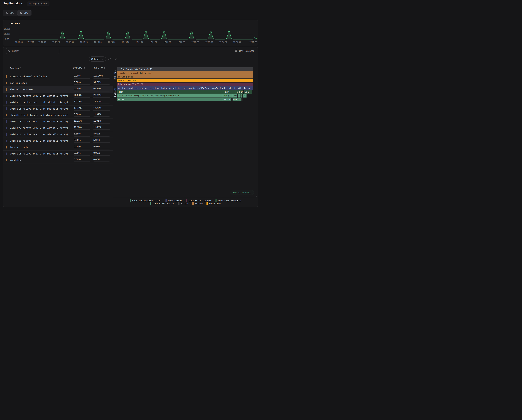  What do you see at coordinates (10, 13) in the screenshot?
I see `cpu-tab: CPU` at bounding box center [10, 13].